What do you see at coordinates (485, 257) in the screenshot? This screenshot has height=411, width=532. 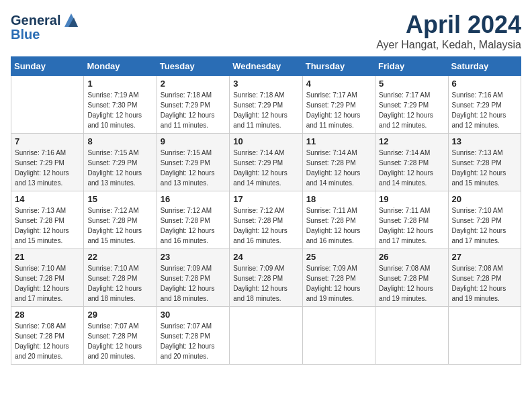 I see `day-number: 27` at bounding box center [485, 257].